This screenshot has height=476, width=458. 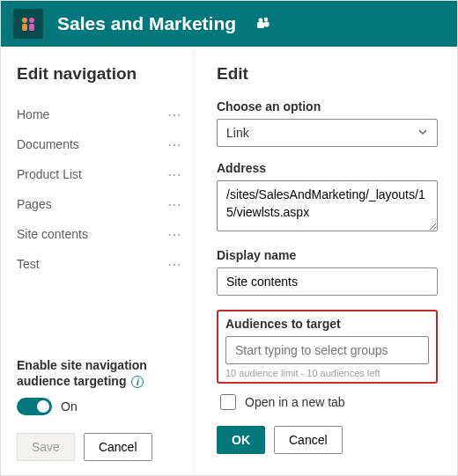 What do you see at coordinates (328, 350) in the screenshot?
I see `audiences-input` at bounding box center [328, 350].